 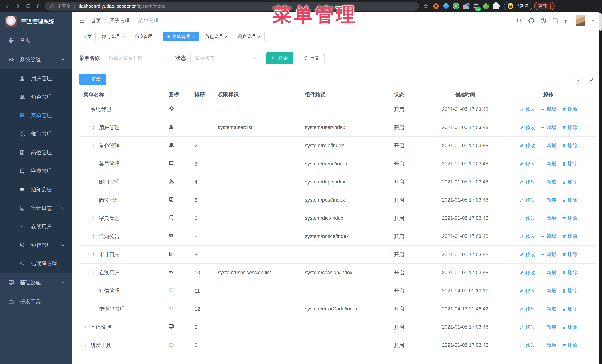 What do you see at coordinates (36, 245) in the screenshot?
I see `sidebar-item-短信管理: 短信管理` at bounding box center [36, 245].